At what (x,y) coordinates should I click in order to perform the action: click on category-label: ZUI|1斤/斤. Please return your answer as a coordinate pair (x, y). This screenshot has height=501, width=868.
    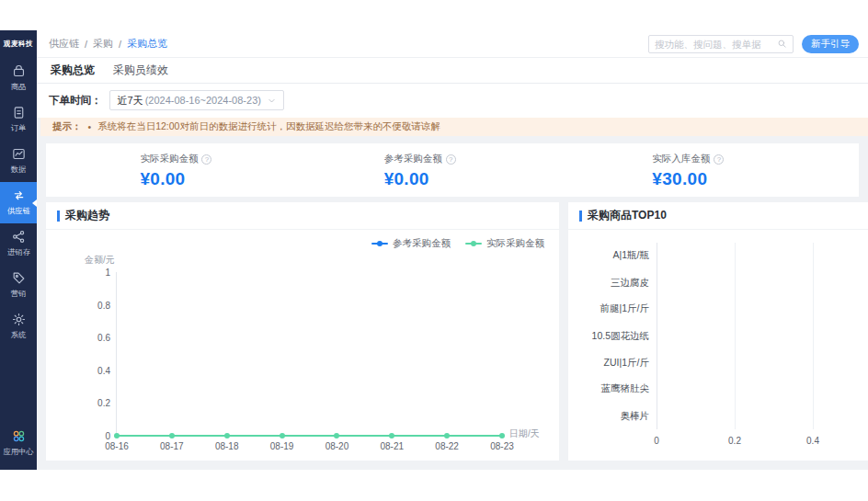
    Looking at the image, I should click on (609, 363).